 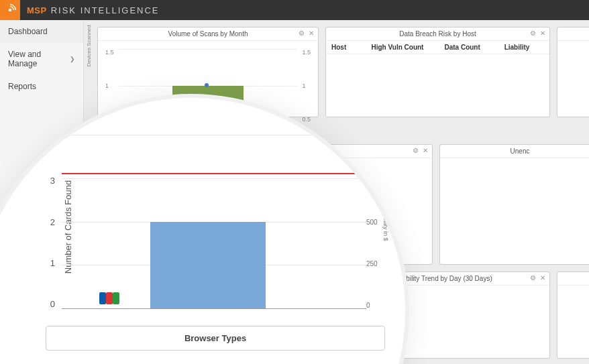 What do you see at coordinates (215, 338) in the screenshot?
I see `panel-title: Browser Types` at bounding box center [215, 338].